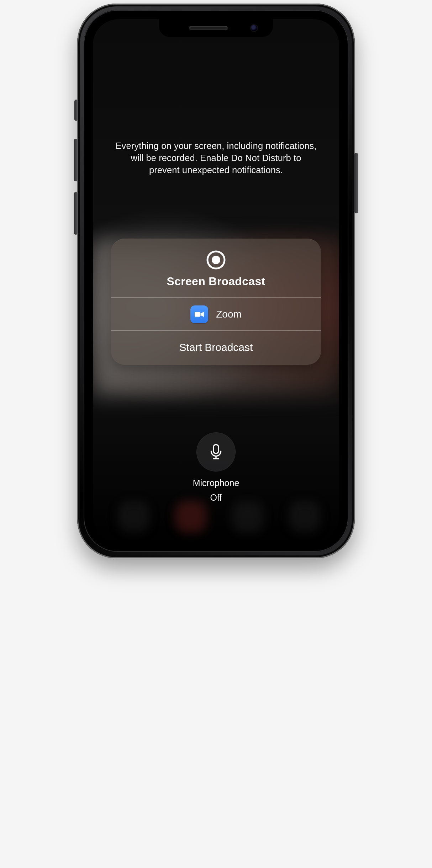 The width and height of the screenshot is (432, 868). I want to click on power-button, so click(356, 183).